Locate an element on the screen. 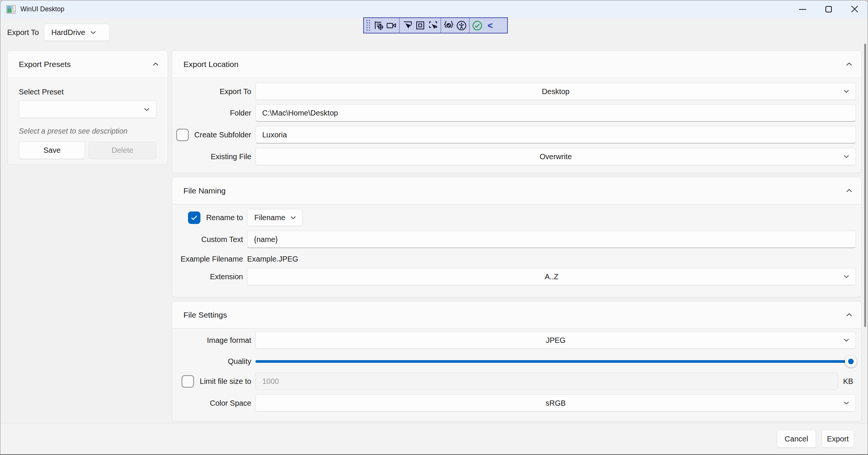  image-format-value: JPEG is located at coordinates (556, 340).